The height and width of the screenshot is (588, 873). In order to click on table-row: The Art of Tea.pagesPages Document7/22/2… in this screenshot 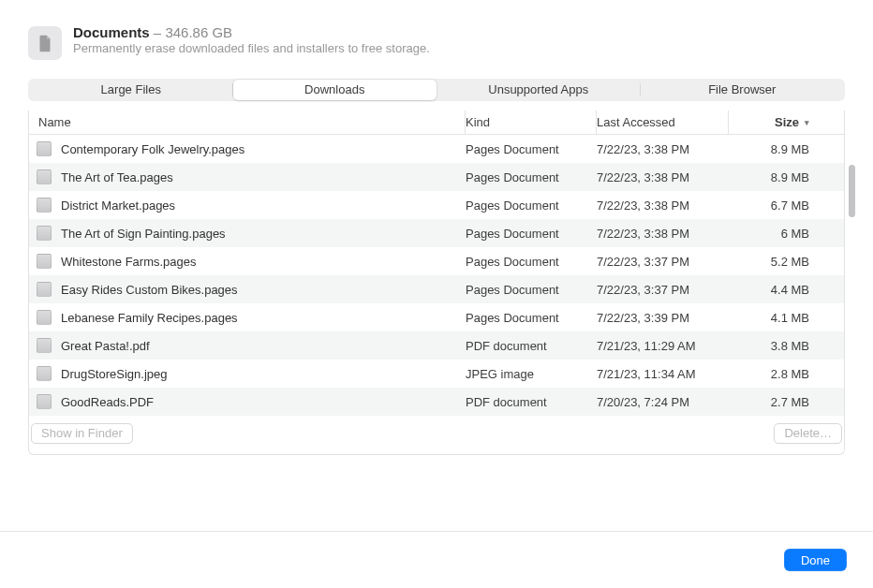, I will do `click(436, 177)`.